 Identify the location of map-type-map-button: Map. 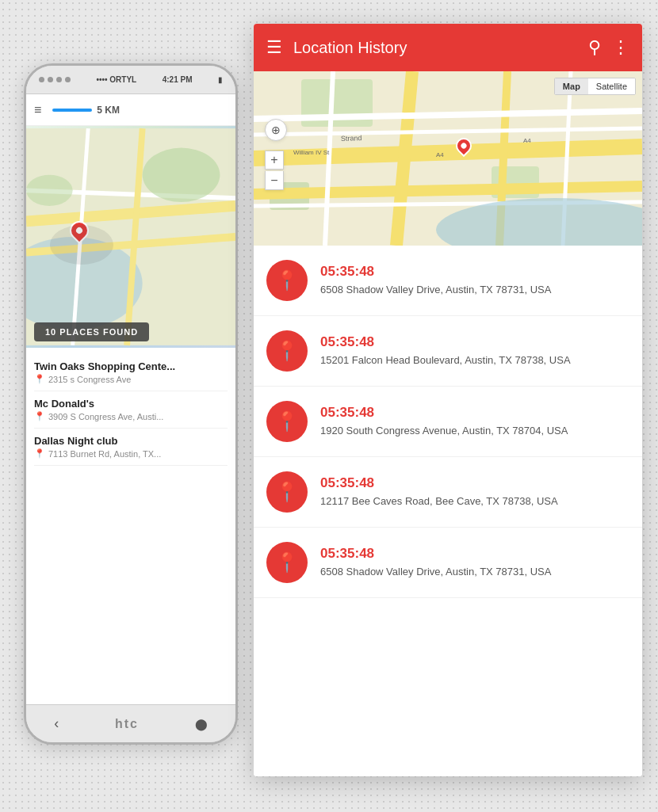
(572, 86).